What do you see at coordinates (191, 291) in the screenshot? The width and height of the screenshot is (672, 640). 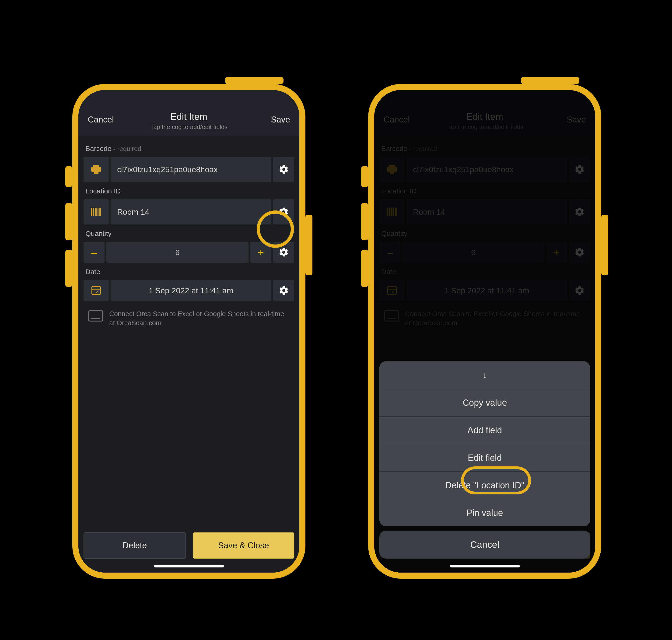 I see `date-field: 1 Sep 2022 at 11:41 am` at bounding box center [191, 291].